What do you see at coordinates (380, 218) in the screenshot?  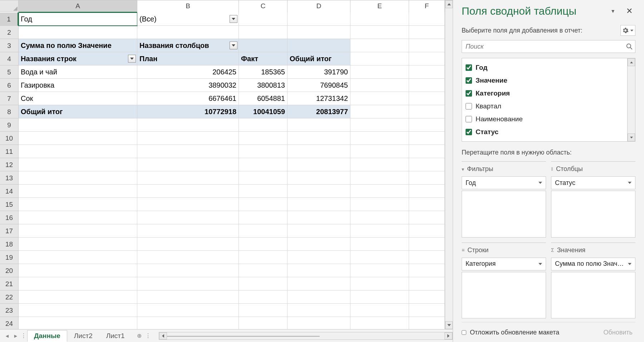 I see `cell-E16` at bounding box center [380, 218].